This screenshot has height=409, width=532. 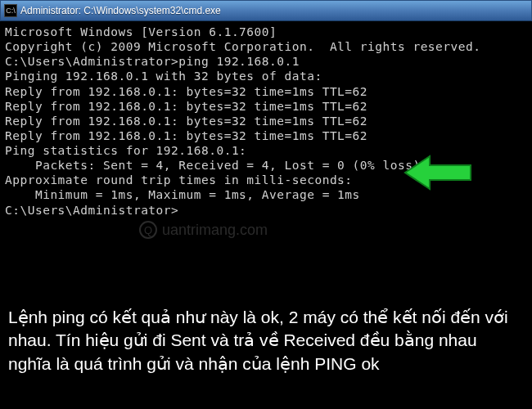 I want to click on terminal-line: Ping statistics for 192.168.0.1:, so click(x=265, y=151).